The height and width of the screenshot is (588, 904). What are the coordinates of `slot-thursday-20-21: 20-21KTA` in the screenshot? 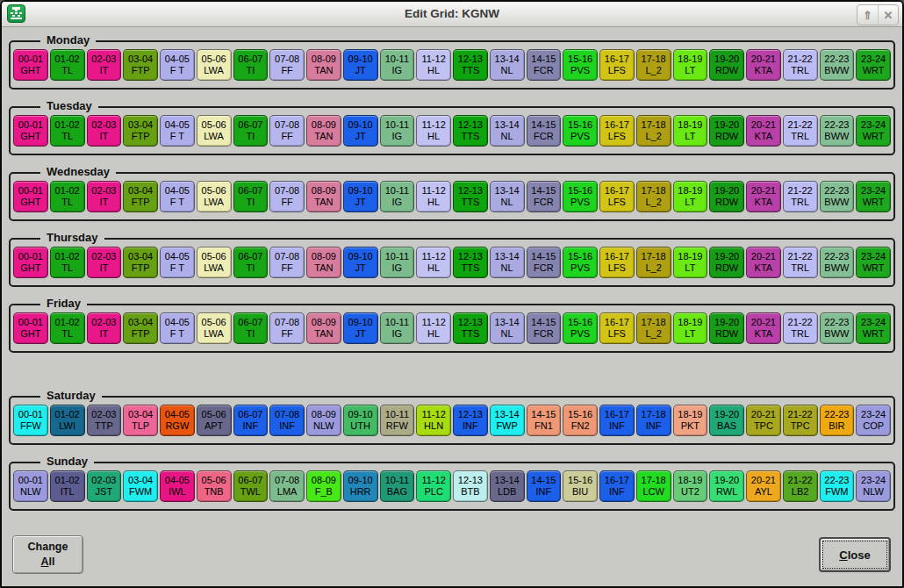 It's located at (764, 262).